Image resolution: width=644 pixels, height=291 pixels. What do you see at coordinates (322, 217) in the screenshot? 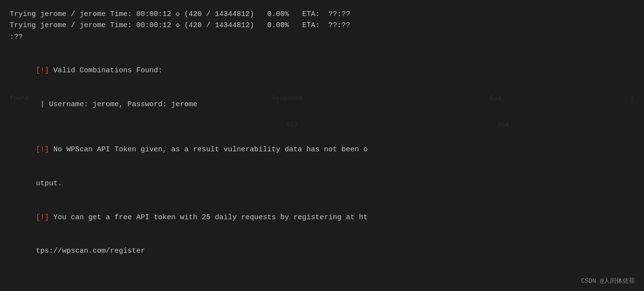
I see `terminal-line-api-token-info: [!] You can get a free API token with 25…` at bounding box center [322, 217].